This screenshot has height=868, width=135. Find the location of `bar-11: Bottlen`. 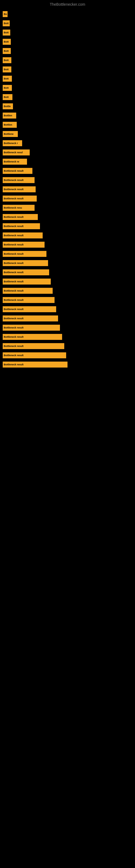

bar-11: Bottlen is located at coordinates (9, 116).